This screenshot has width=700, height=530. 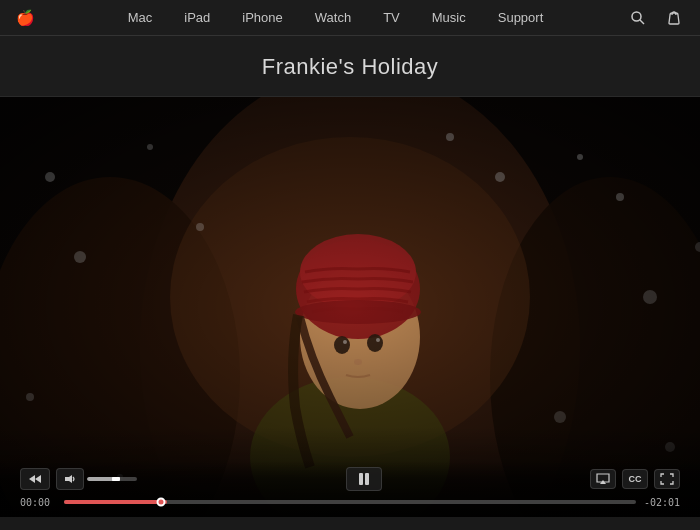 I want to click on time-current: 00:00, so click(x=39, y=502).